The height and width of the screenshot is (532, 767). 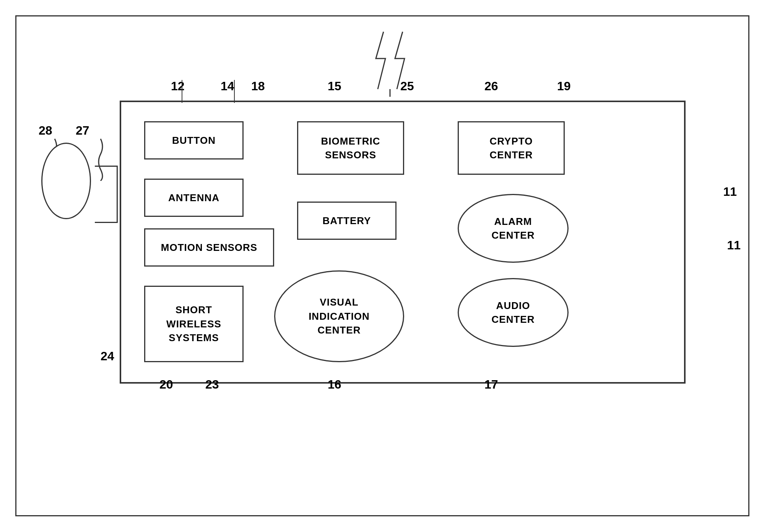 What do you see at coordinates (194, 324) in the screenshot?
I see `short-wireless-box: SHORT WIRELESS SYSTEMS` at bounding box center [194, 324].